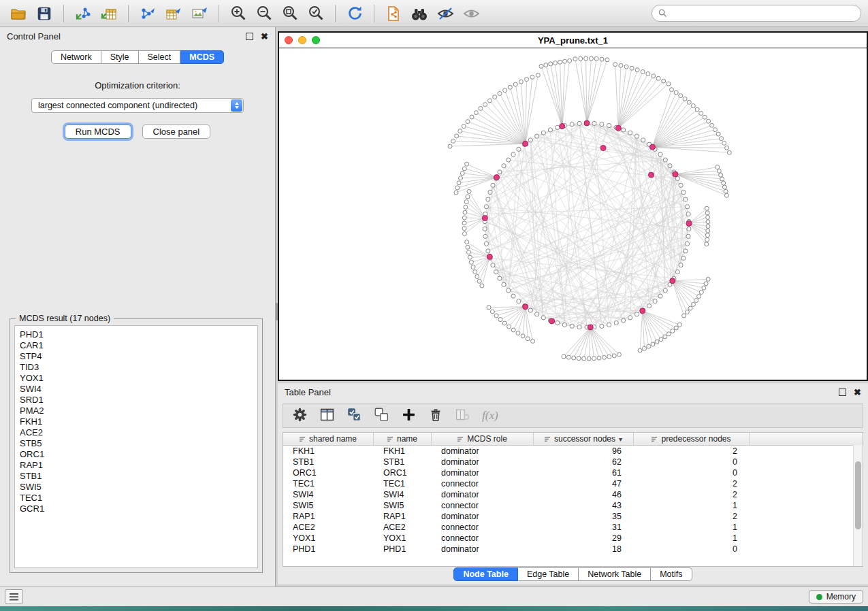  Describe the element at coordinates (584, 484) in the screenshot. I see `cell-succ: 47` at that location.